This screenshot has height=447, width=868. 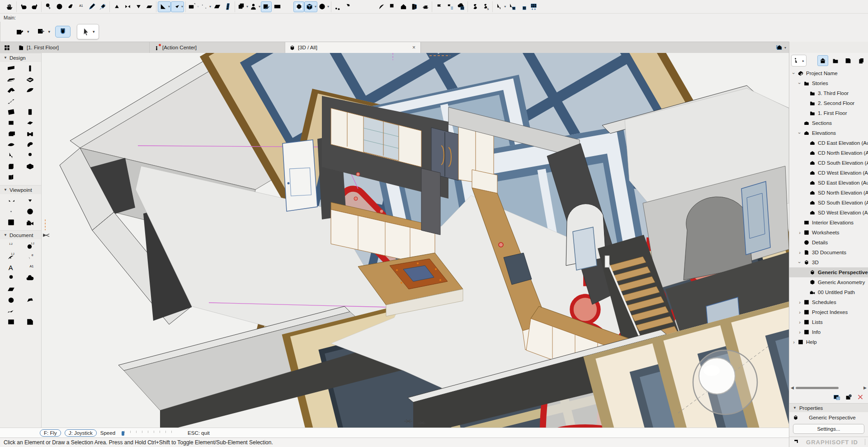 I want to click on window-restore-icon, so click(x=796, y=442).